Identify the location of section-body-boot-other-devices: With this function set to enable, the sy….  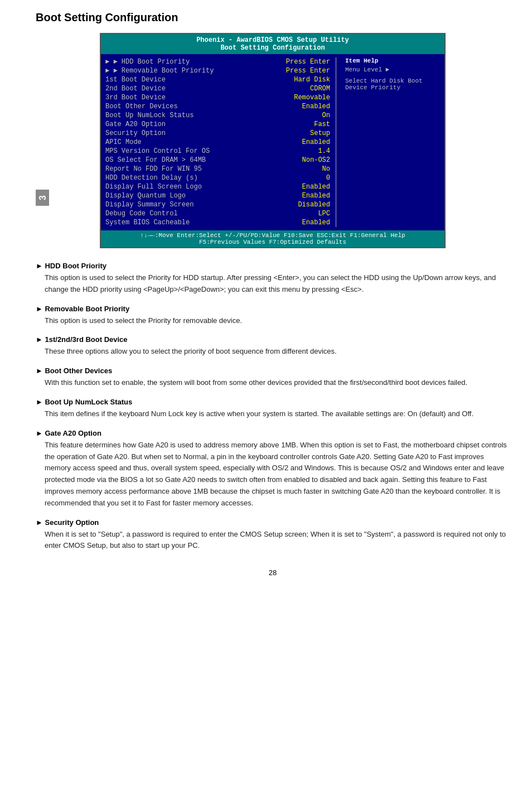
(277, 383).